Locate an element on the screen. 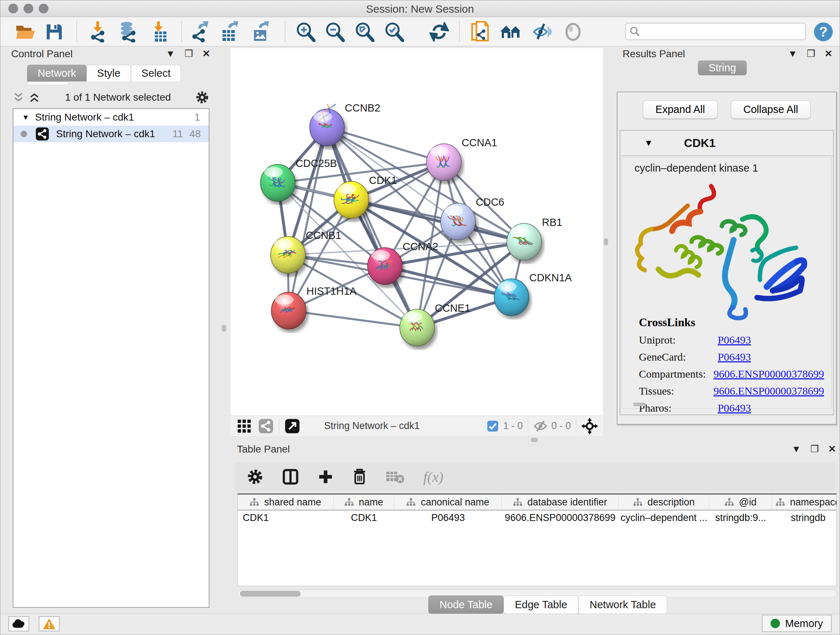  collapse-all-button: Collapse All is located at coordinates (771, 109).